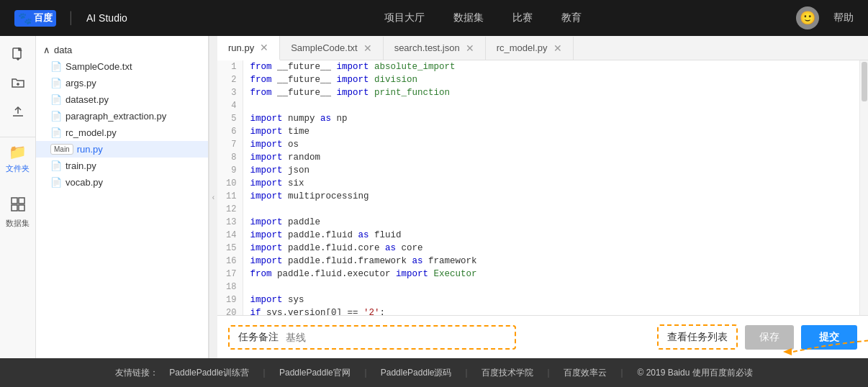  What do you see at coordinates (435, 48) in the screenshot?
I see `tab-search-json: search.test.json ✕` at bounding box center [435, 48].